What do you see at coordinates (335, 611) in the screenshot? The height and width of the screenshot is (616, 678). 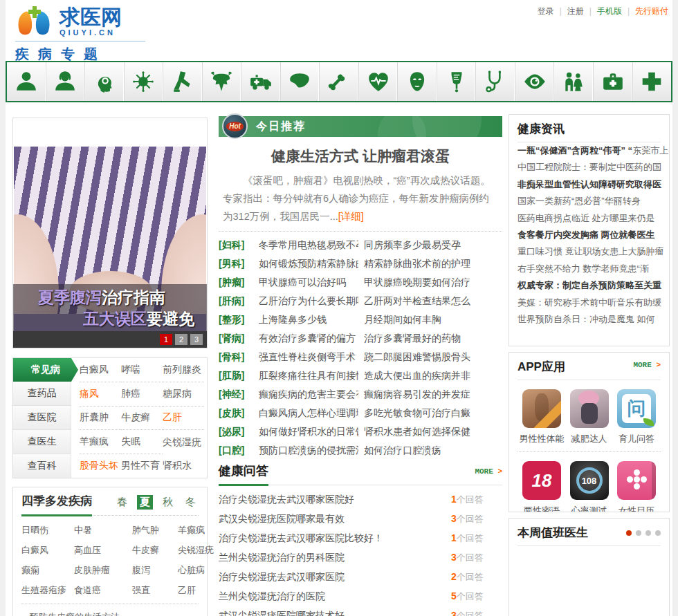 I see `question-link: 武汉尖锐湿疣医院哪家技术好` at bounding box center [335, 611].